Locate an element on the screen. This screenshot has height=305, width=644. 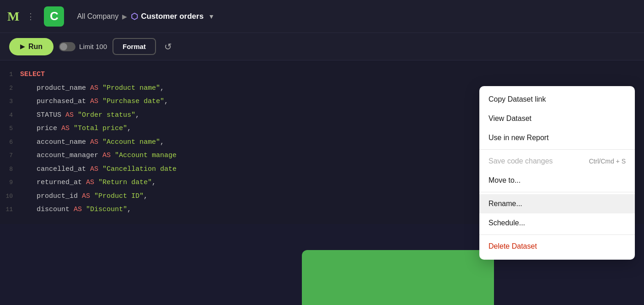
line-num-10: 10 is located at coordinates (10, 196).